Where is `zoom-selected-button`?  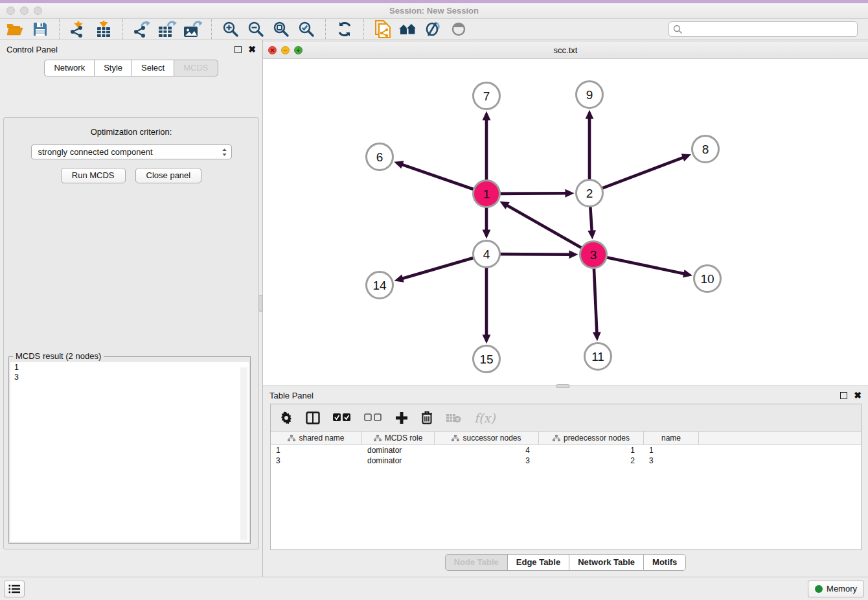 zoom-selected-button is located at coordinates (306, 29).